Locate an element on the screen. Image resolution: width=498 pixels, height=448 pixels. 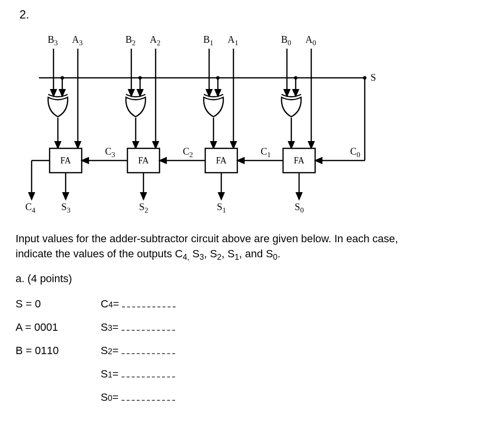
label-B0: B0 is located at coordinates (286, 41).